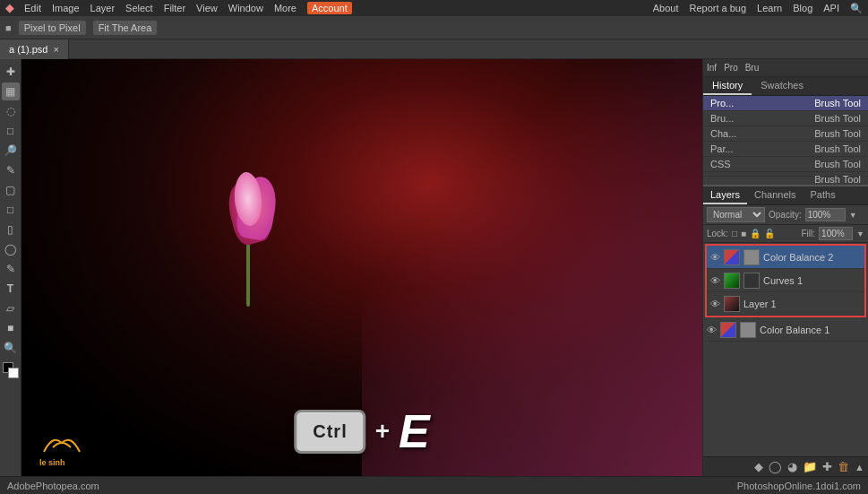 The height and width of the screenshot is (494, 868). Describe the element at coordinates (103, 8) in the screenshot. I see `menu-layer: Layer` at that location.